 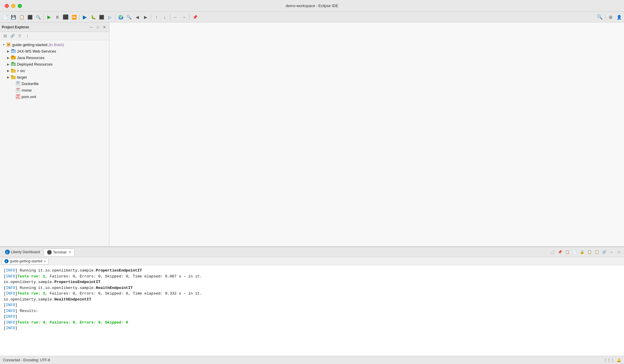 I want to click on tree-item-deployed-resources: ▶ D Deployed Resources, so click(x=54, y=64).